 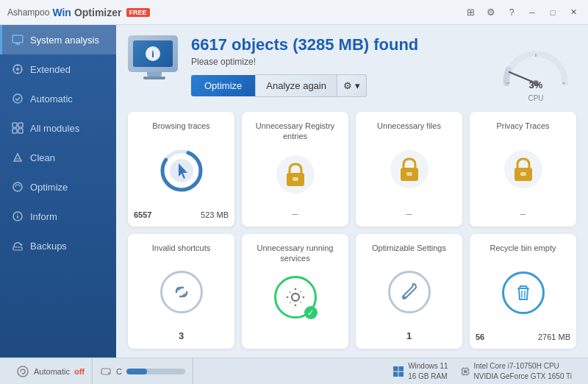 I want to click on files-dash: –, so click(x=409, y=213).